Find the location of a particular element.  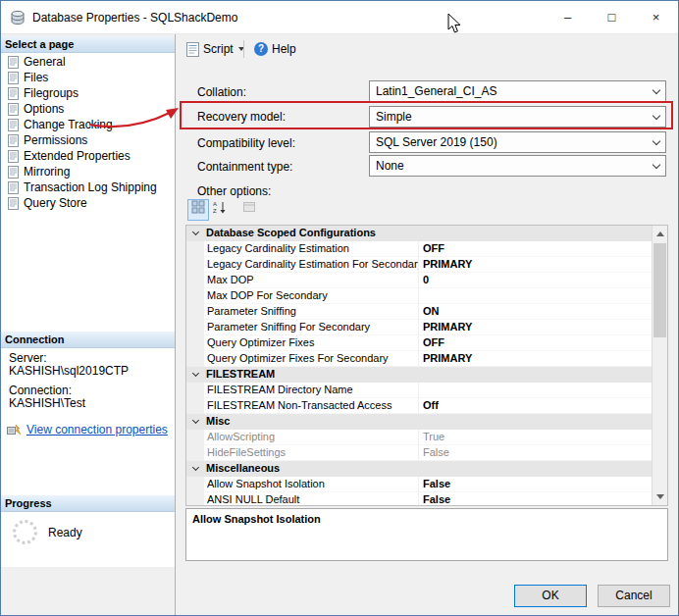

help-button: ? Help is located at coordinates (275, 49).